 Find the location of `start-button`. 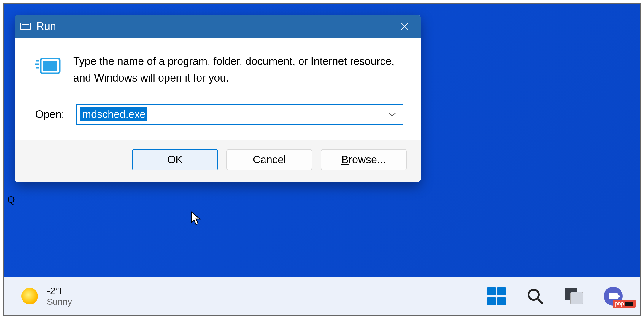

start-button is located at coordinates (497, 296).